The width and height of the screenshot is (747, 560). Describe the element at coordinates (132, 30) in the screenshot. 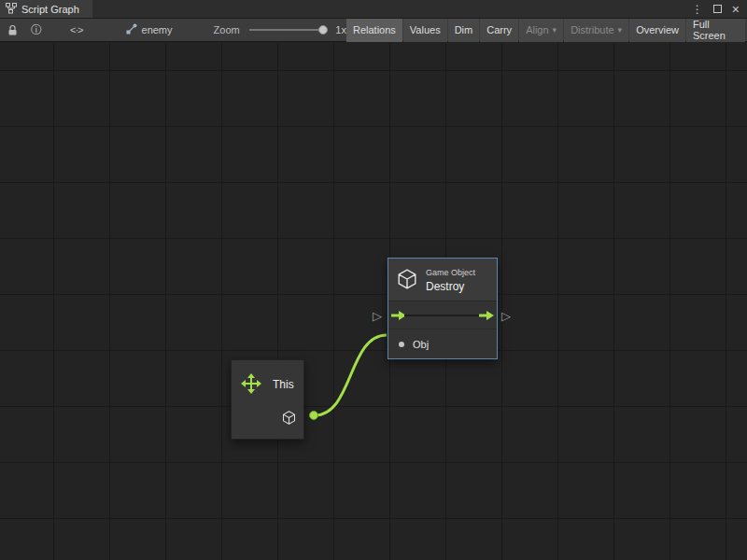

I see `graph-asset-icon` at that location.